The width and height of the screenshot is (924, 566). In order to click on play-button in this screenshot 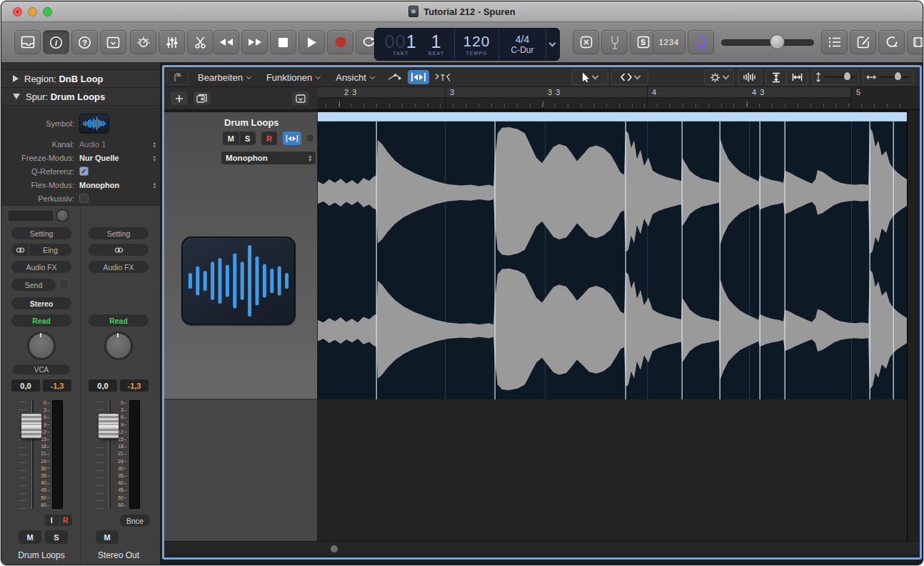, I will do `click(311, 42)`.